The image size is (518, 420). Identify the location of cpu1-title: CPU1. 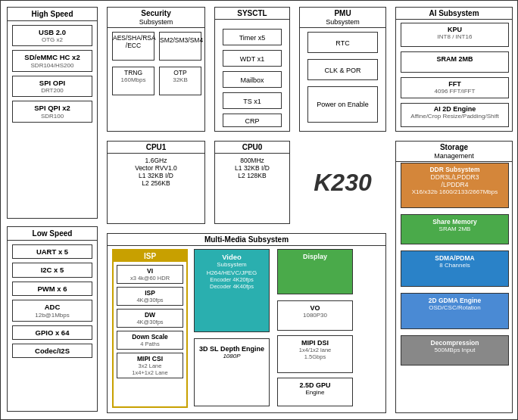
(156, 148).